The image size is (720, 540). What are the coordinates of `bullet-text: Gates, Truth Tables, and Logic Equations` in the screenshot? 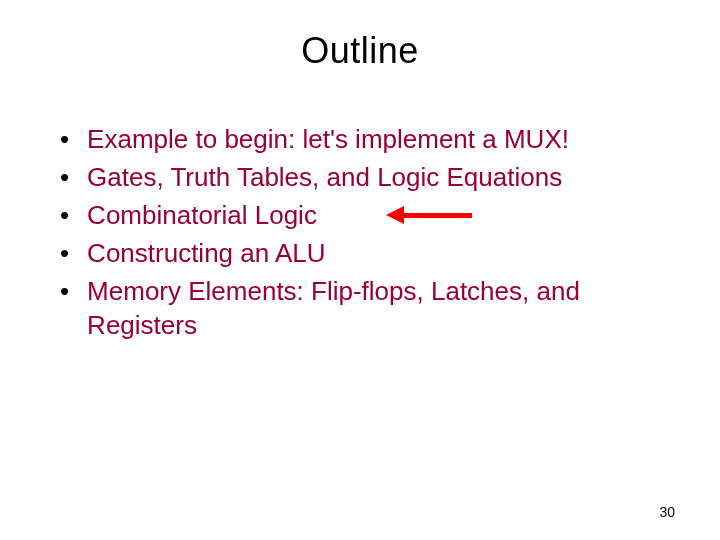 It's located at (378, 177).